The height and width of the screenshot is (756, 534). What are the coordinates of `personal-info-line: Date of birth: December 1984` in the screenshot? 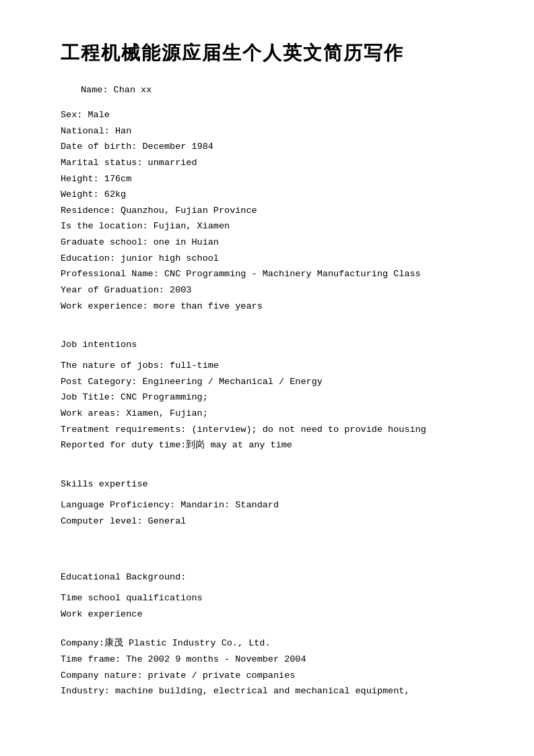 It's located at (273, 147).